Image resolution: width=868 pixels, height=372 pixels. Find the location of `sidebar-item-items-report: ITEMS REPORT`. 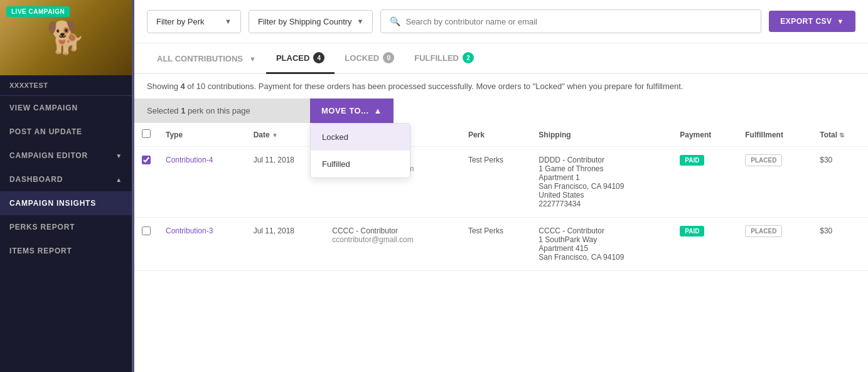

sidebar-item-items-report: ITEMS REPORT is located at coordinates (66, 251).